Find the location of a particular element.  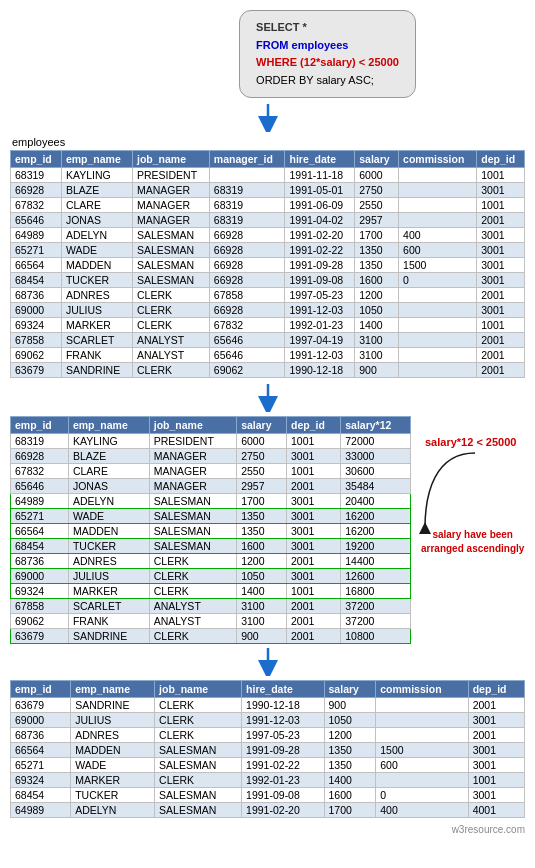

table-row: 69062FRANKANALYST3100200137200 is located at coordinates (211, 622).